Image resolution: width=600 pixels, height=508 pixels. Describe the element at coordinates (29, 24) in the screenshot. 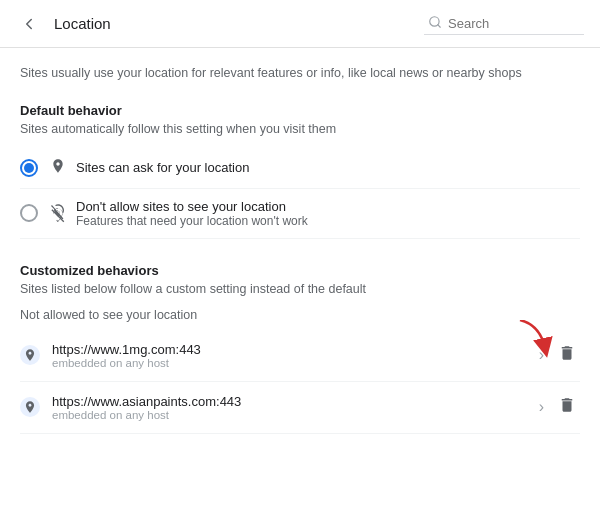

I see `back-button` at that location.